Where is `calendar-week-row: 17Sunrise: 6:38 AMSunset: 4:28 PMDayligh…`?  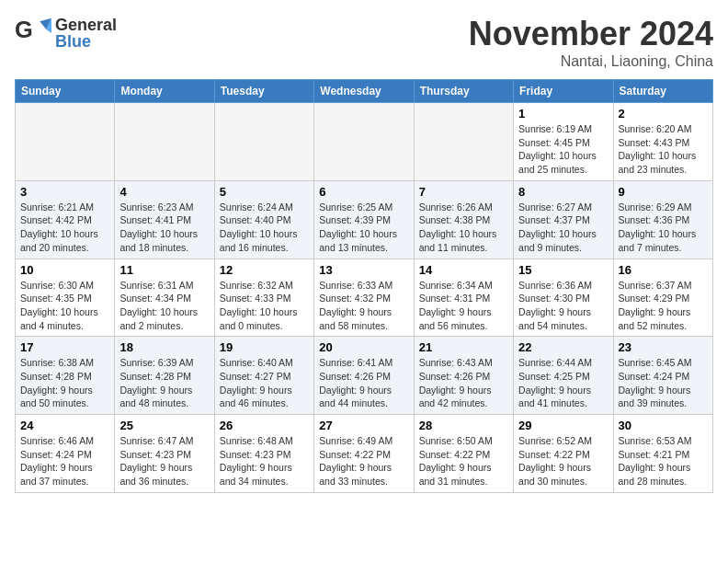 calendar-week-row: 17Sunrise: 6:38 AMSunset: 4:28 PMDayligh… is located at coordinates (364, 375).